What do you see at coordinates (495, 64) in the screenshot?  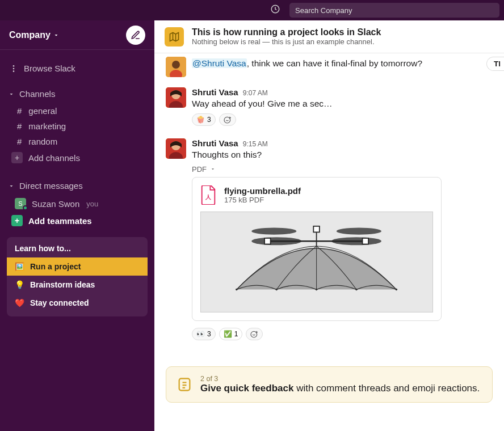 I see `thread-button: Tl` at bounding box center [495, 64].